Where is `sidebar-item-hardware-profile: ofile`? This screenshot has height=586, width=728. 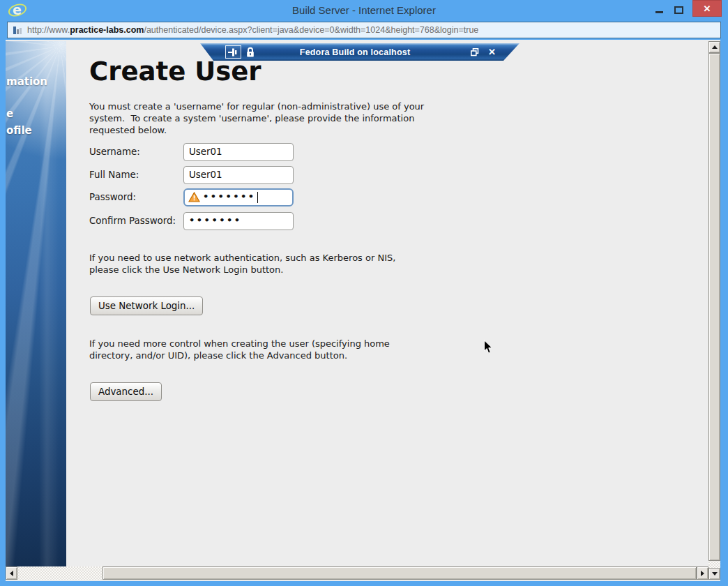 sidebar-item-hardware-profile: ofile is located at coordinates (20, 130).